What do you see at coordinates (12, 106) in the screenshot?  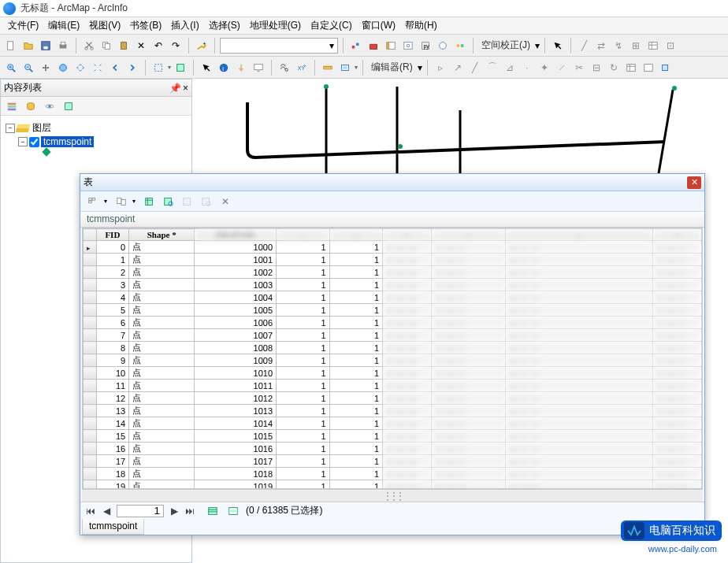 I see `list-by-drawing-icon` at bounding box center [12, 106].